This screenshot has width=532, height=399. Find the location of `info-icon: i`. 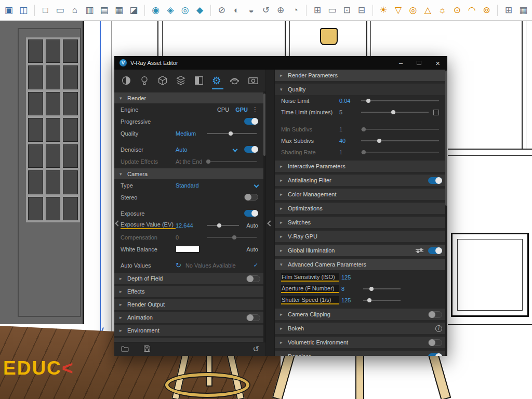

info-icon: i is located at coordinates (438, 328).